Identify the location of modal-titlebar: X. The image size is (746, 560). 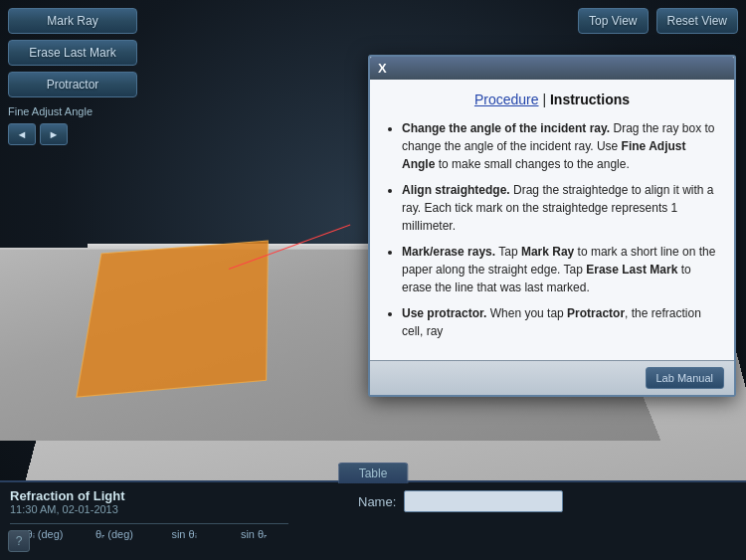
(552, 68).